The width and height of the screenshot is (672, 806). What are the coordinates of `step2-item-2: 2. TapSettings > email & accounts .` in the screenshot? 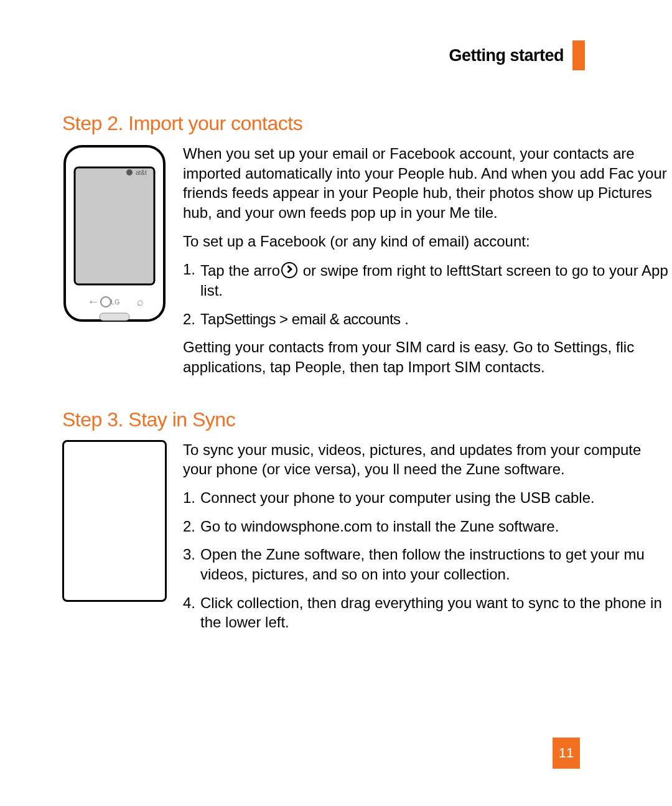 It's located at (427, 319).